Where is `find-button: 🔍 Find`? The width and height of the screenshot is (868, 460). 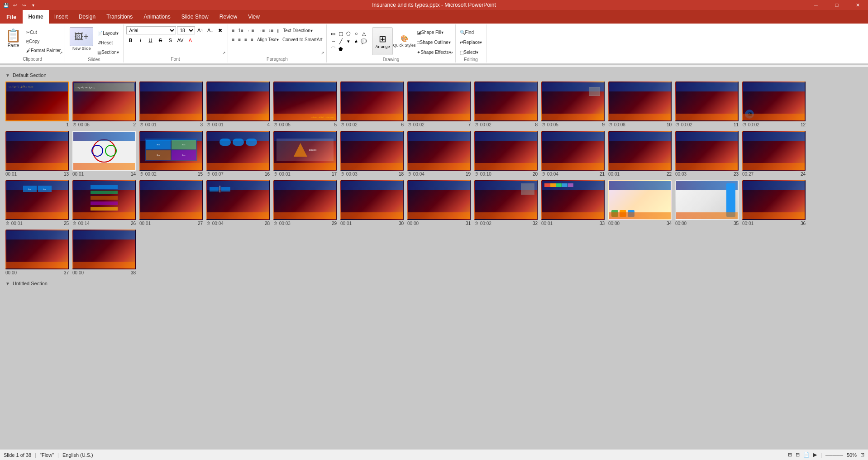 find-button: 🔍 Find is located at coordinates (467, 32).